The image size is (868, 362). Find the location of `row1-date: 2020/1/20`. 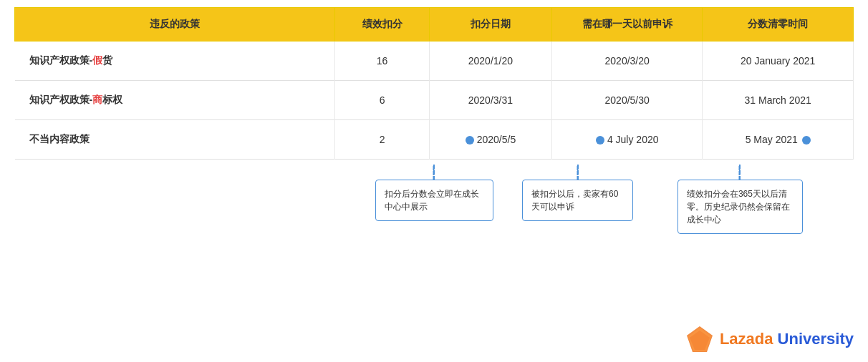

row1-date: 2020/1/20 is located at coordinates (490, 62).